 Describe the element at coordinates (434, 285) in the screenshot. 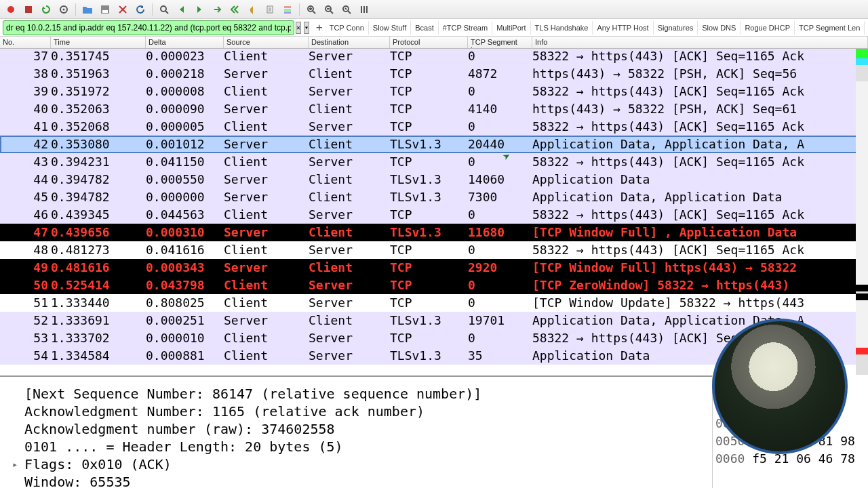

I see `packet-row: 500.5254140.043798ClientServerTCP0[TCP Z…` at that location.